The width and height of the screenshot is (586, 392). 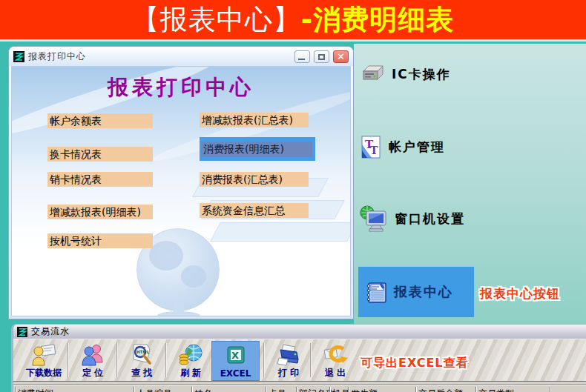 I want to click on report-button-consume-summary: 消费报表(汇总表), so click(x=254, y=179).